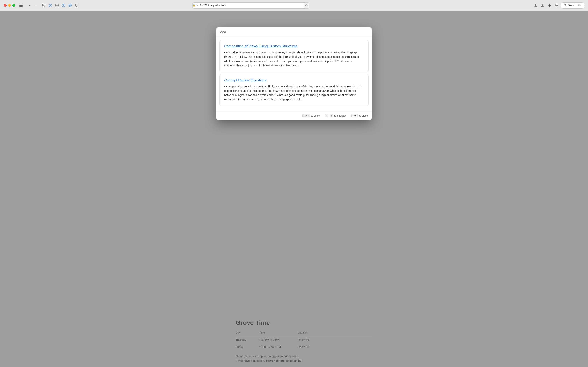 The width and height of the screenshot is (588, 367). Describe the element at coordinates (14, 5) in the screenshot. I see `fullscreen-traffic-light` at that location.